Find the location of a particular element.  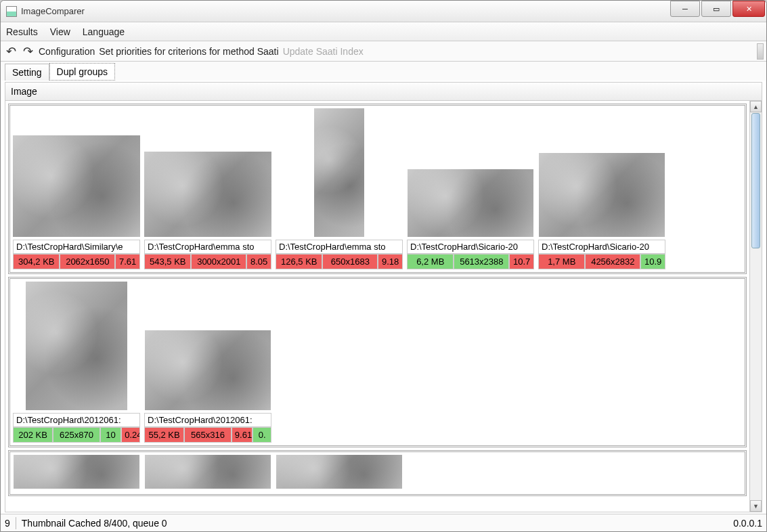

scroll-up-icon: ▲ is located at coordinates (755, 107).